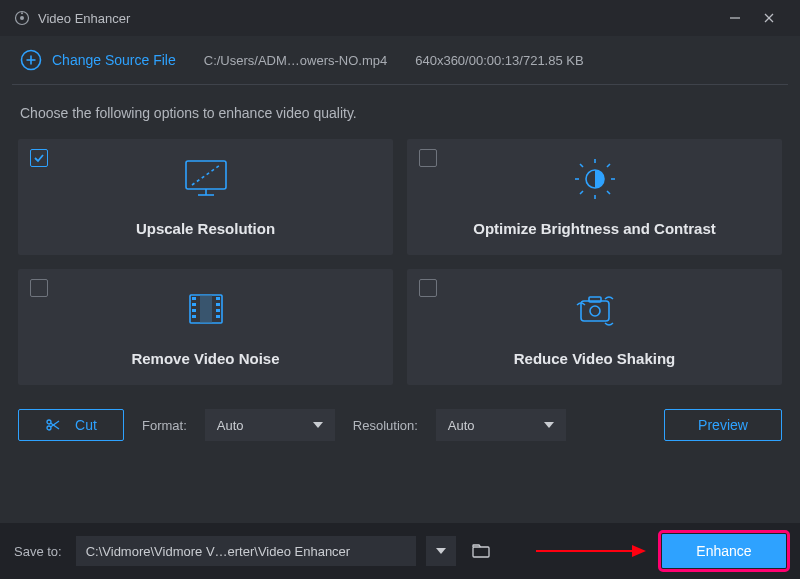 This screenshot has width=800, height=579. Describe the element at coordinates (594, 179) in the screenshot. I see `brightness-icon` at that location.